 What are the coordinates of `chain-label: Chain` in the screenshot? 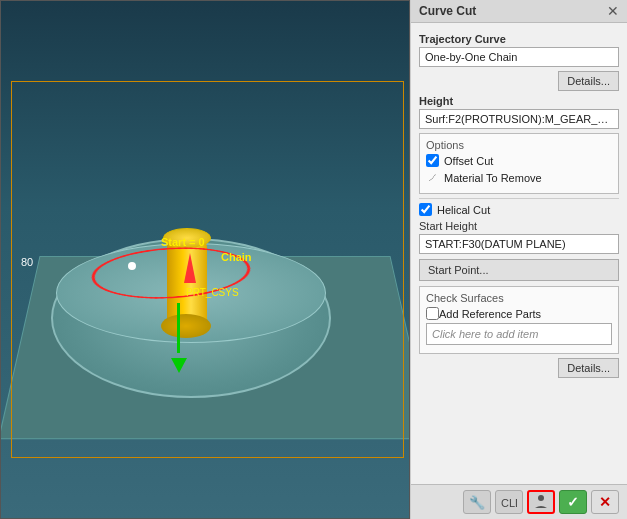 It's located at (236, 257).